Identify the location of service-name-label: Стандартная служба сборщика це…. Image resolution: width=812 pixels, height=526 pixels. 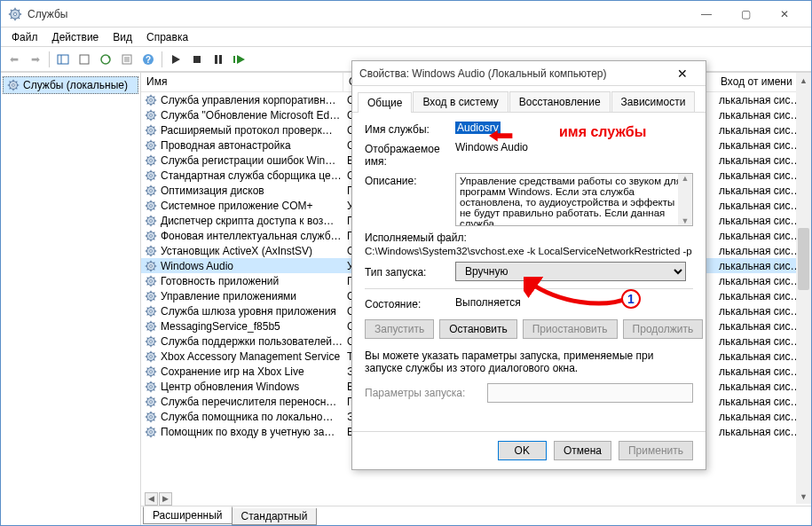
(251, 176).